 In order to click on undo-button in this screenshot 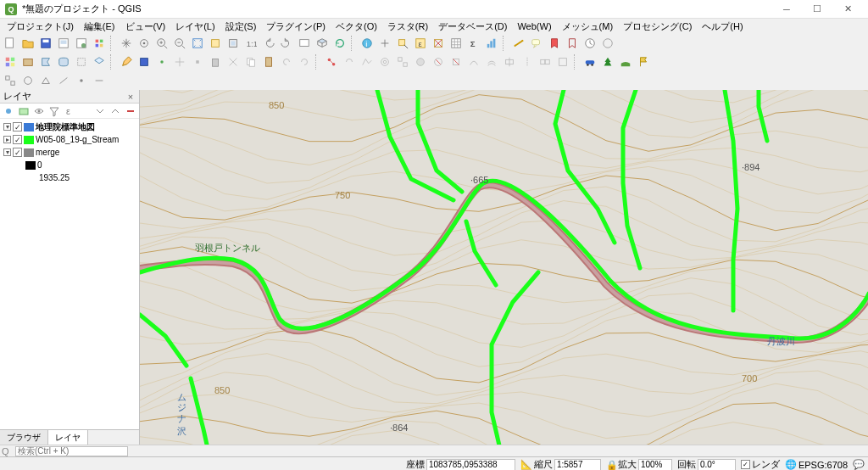, I will do `click(287, 62)`.